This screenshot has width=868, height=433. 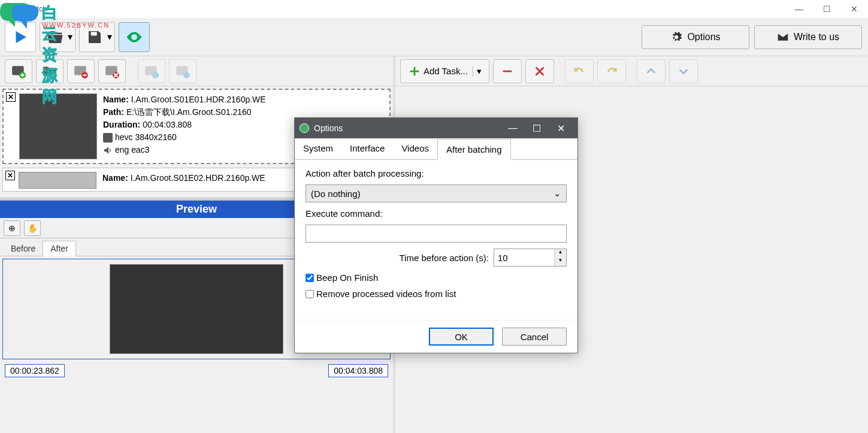 I want to click on move-up-button, so click(x=152, y=71).